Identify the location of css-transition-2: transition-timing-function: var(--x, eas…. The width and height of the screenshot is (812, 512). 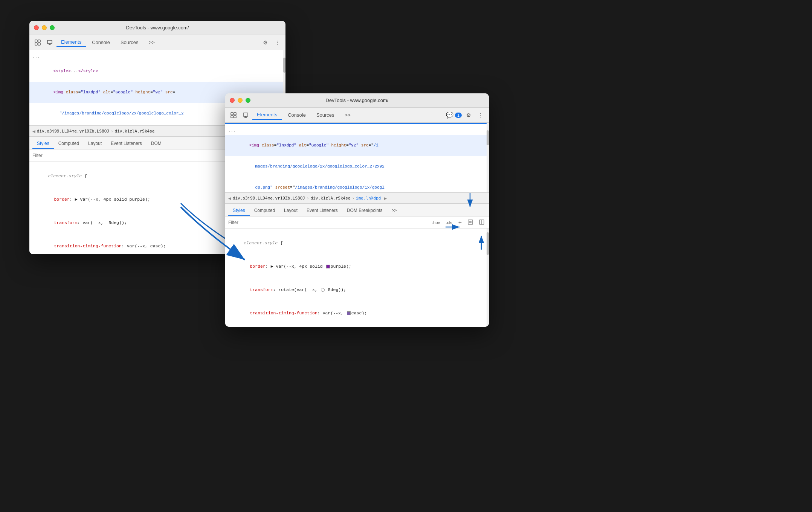
(357, 313).